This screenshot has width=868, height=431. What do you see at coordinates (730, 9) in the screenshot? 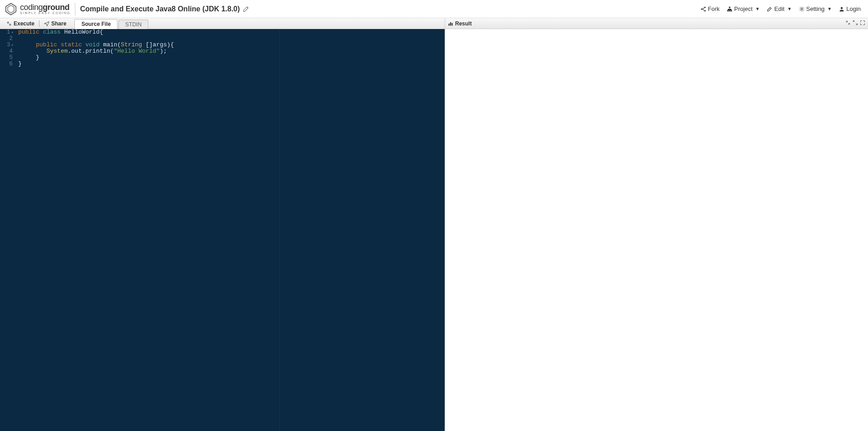
I see `sitemap-icon` at bounding box center [730, 9].